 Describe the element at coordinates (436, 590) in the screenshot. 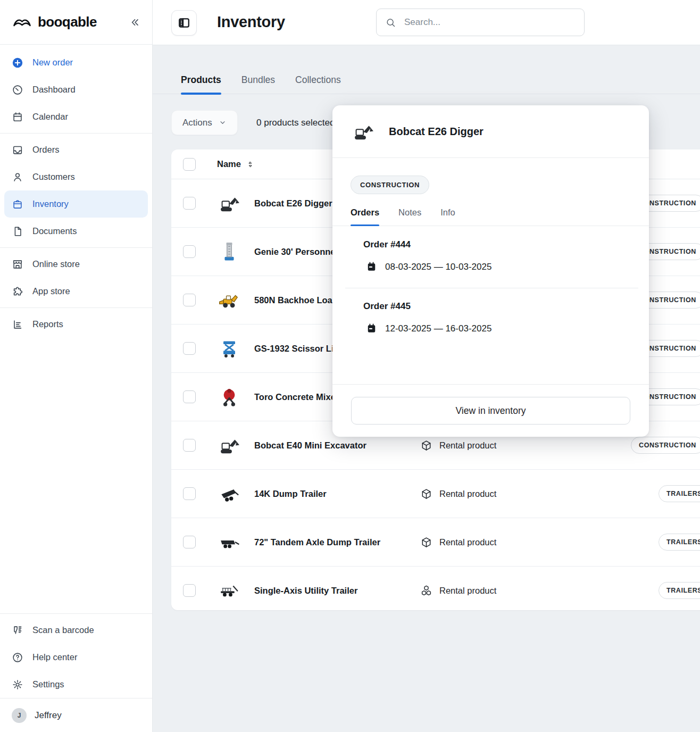

I see `table-row: Single-Axis Utility Trailer Rental produ…` at that location.